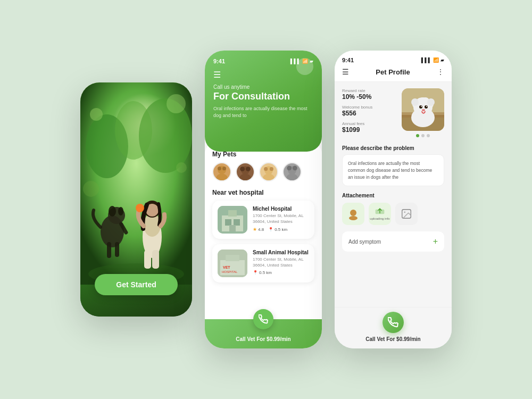 The height and width of the screenshot is (399, 532). I want to click on add-symptom-row: Add symptom +, so click(393, 242).